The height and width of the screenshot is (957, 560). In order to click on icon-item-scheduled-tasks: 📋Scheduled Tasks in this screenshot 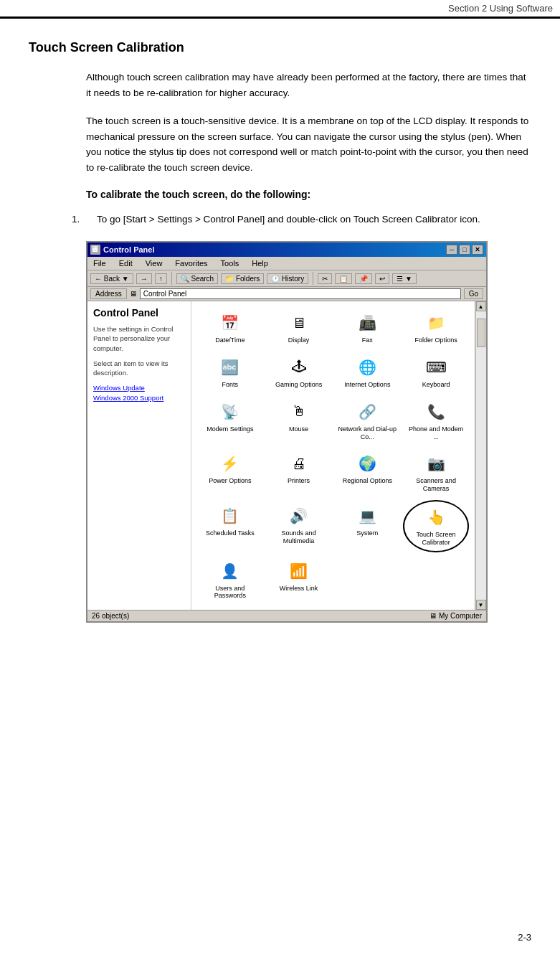, I will do `click(230, 527)`.